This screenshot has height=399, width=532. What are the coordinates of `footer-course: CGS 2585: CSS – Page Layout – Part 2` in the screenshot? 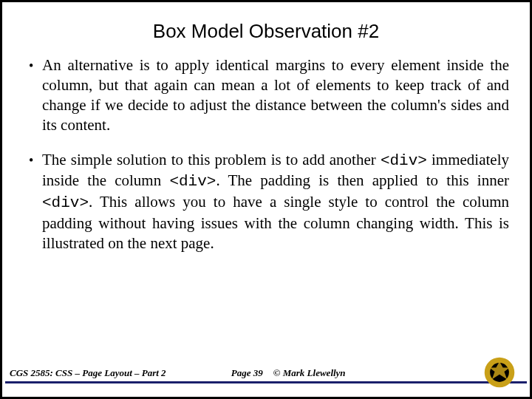 It's located at (88, 373).